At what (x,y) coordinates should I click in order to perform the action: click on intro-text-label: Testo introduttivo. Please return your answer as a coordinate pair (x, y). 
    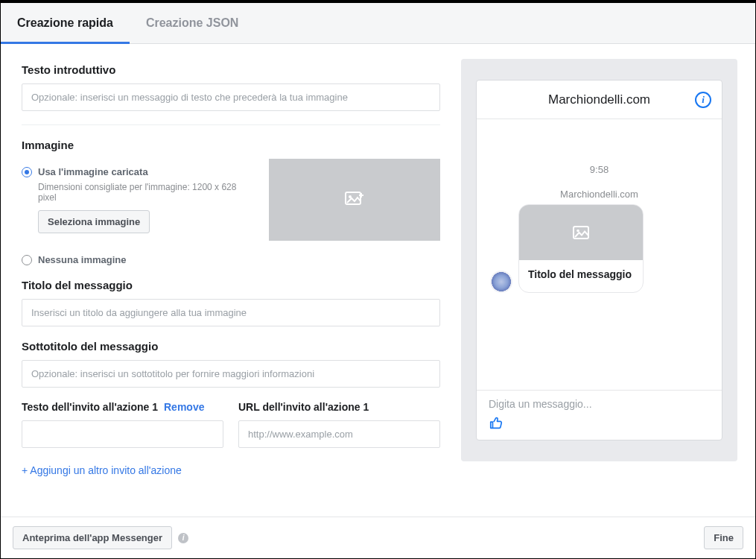
    Looking at the image, I should click on (231, 70).